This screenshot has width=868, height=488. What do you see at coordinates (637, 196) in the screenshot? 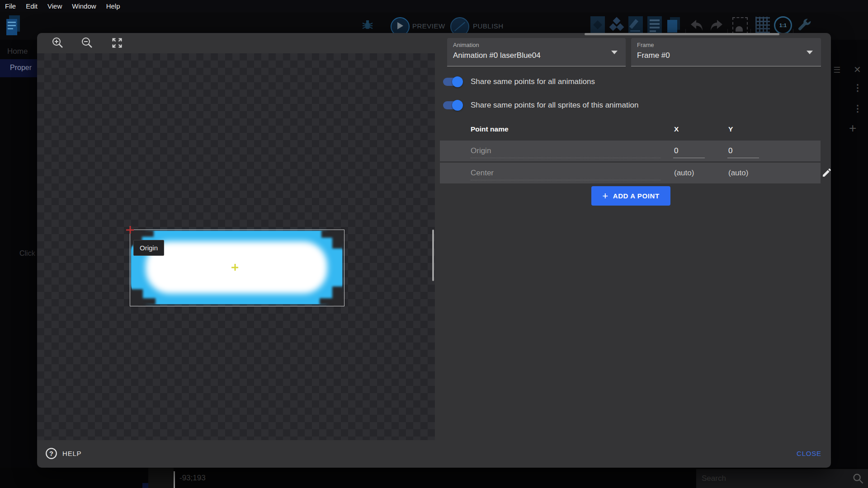
I see `add-point-label: ADD A POINT` at bounding box center [637, 196].